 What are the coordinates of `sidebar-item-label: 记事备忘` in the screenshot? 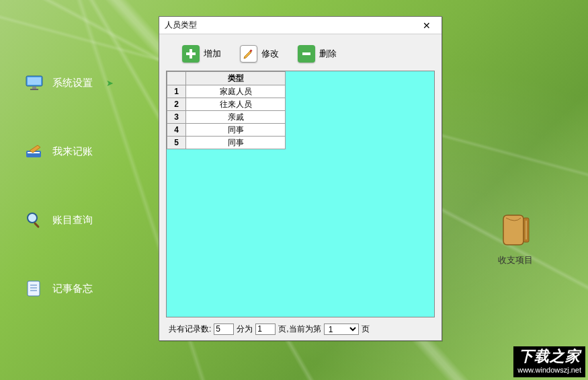 It's located at (73, 289).